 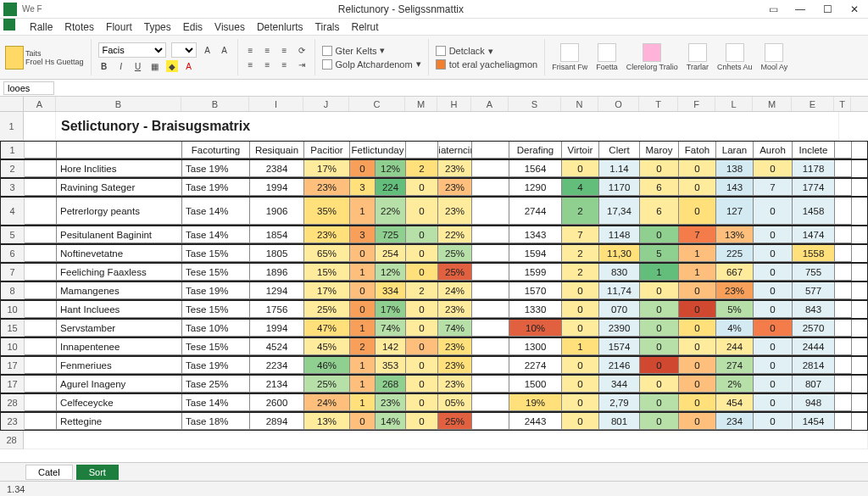 What do you see at coordinates (158, 27) in the screenshot?
I see `menu-item: Types` at bounding box center [158, 27].